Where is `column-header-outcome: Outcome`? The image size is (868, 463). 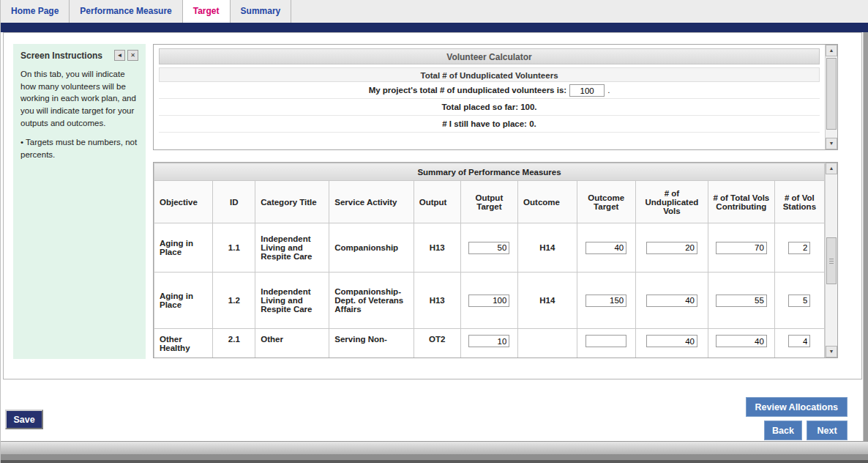
column-header-outcome: Outcome is located at coordinates (547, 202).